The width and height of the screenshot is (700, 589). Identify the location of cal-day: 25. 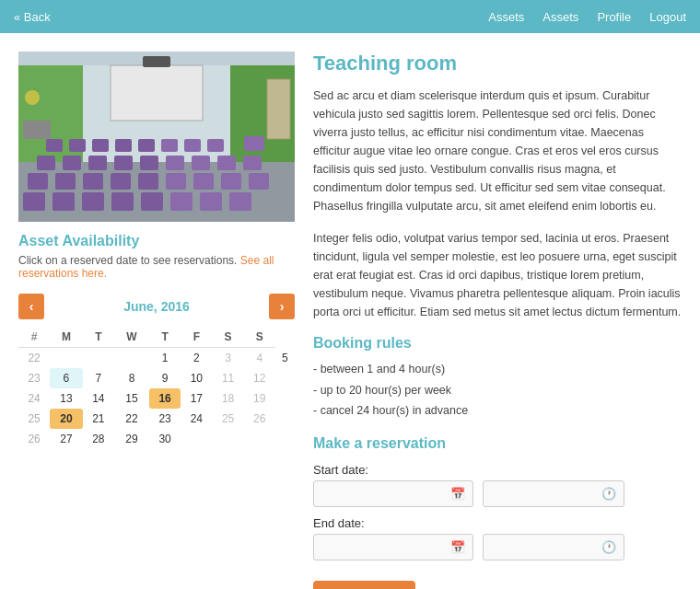
(228, 419).